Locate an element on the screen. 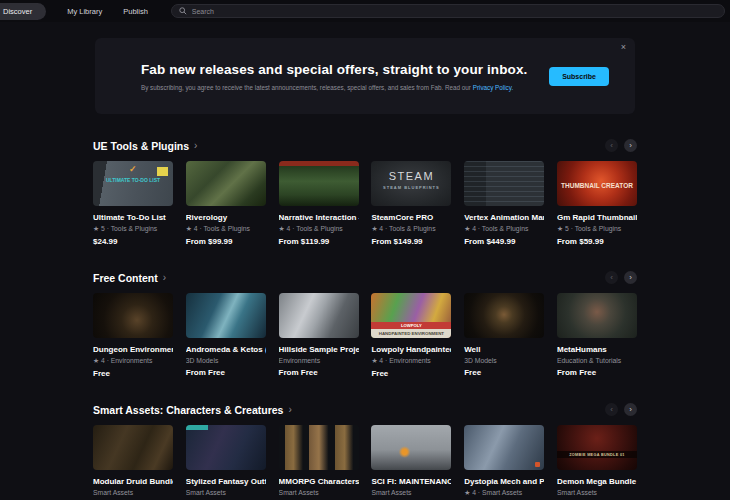 This screenshot has width=730, height=500. product-title: Narrative Interaction - … is located at coordinates (319, 218).